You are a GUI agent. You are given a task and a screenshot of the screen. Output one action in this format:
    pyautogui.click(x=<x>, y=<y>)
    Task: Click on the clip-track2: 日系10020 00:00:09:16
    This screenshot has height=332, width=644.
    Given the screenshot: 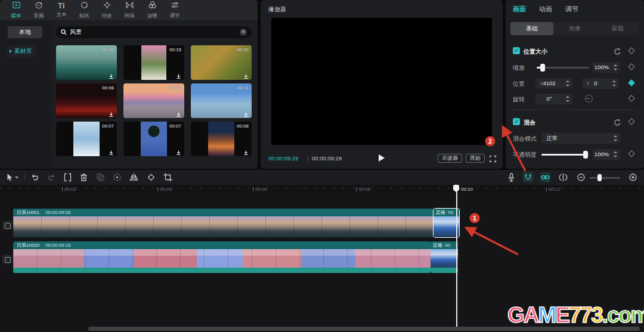 What is the action you would take?
    pyautogui.click(x=222, y=257)
    